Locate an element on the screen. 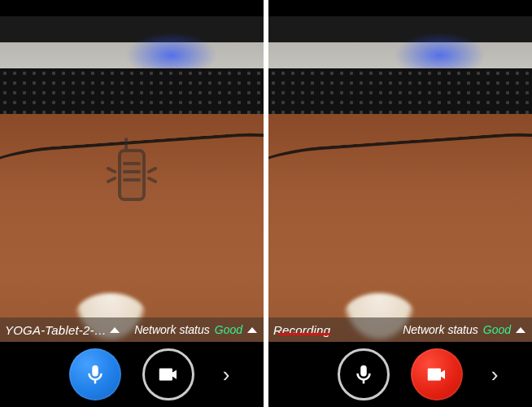  recording-indicator is located at coordinates (304, 334).